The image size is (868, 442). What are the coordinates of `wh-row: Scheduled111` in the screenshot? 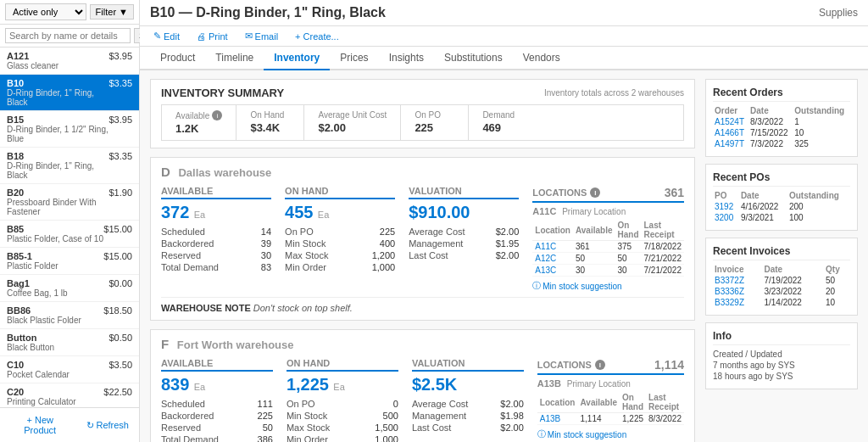 It's located at (217, 404).